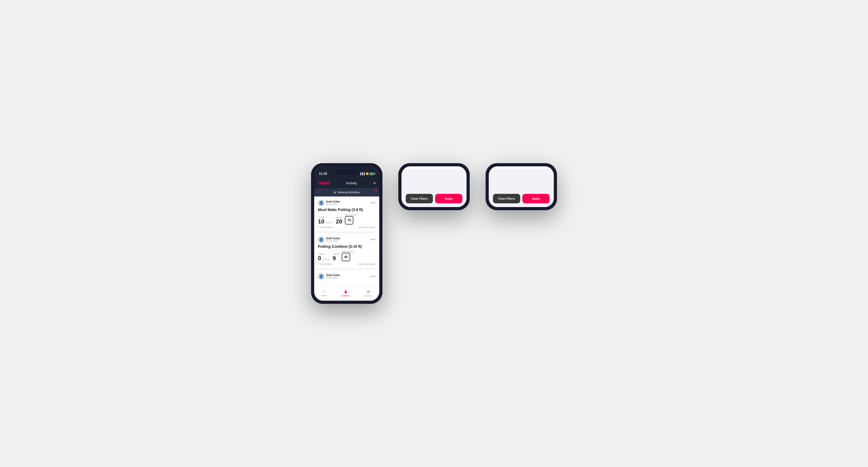 The image size is (868, 467). I want to click on filter-overlay-3: Filter ✕ Show Rounds Practice Drills Pra…, so click(521, 187).